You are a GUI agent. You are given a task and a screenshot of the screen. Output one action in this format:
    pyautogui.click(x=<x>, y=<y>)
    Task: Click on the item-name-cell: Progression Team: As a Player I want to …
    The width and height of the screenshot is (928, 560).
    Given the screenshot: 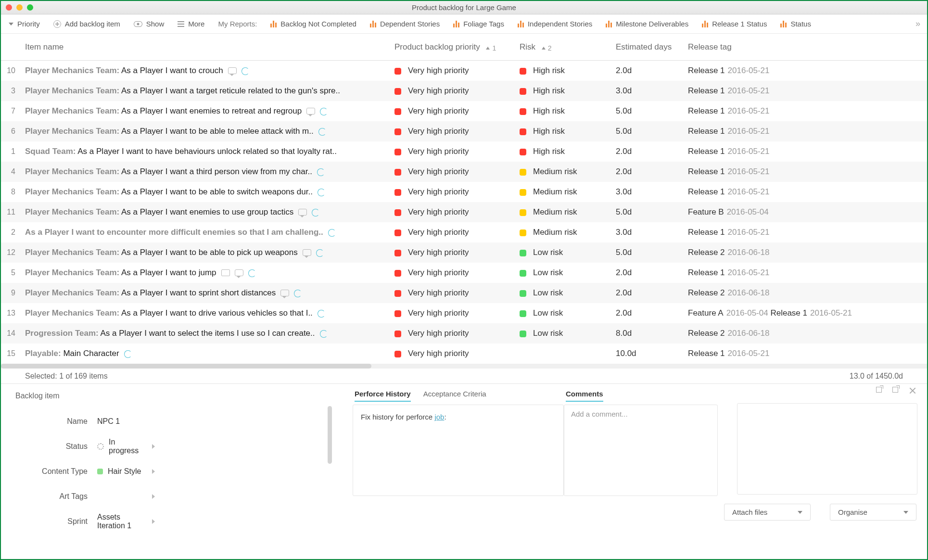 What is the action you would take?
    pyautogui.click(x=206, y=333)
    